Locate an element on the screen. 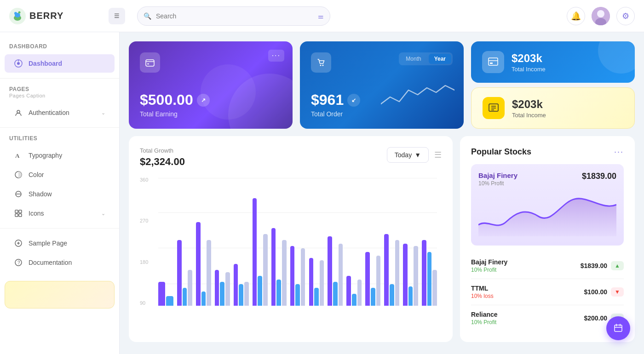  stock-trend-1: ▼ is located at coordinates (617, 292).